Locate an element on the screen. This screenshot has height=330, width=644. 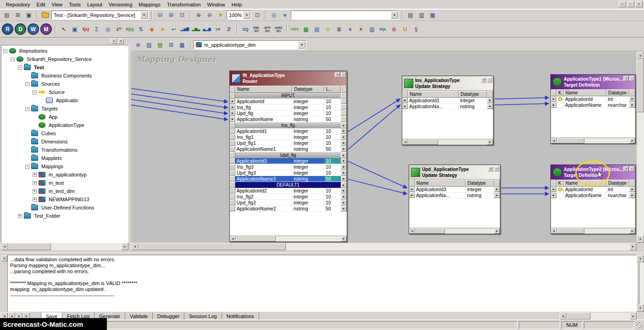
app-source-icon: APPSO is located at coordinates (267, 29).